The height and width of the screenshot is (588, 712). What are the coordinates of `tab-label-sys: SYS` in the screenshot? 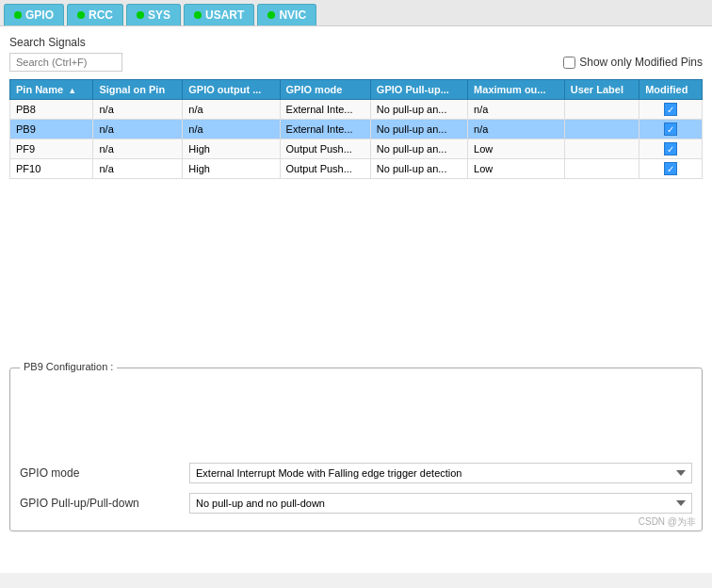 It's located at (159, 15).